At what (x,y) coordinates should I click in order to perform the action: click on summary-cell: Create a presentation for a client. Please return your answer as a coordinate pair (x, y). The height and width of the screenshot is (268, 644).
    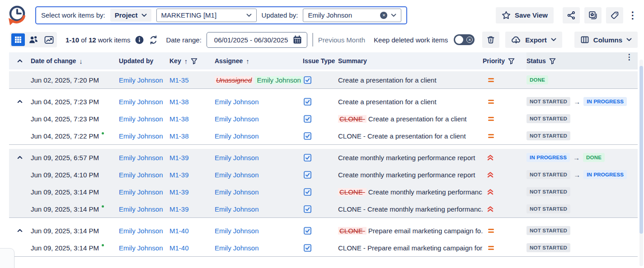
    Looking at the image, I should click on (410, 102).